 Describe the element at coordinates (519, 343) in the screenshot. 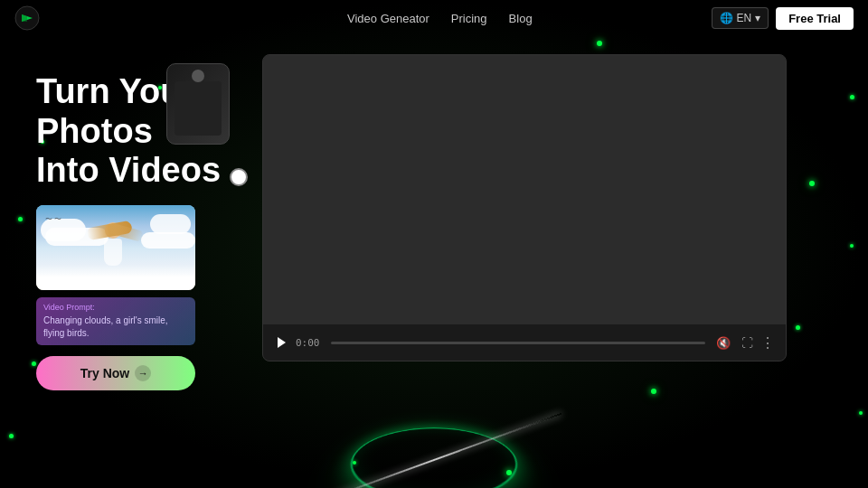

I see `progress-bar` at that location.